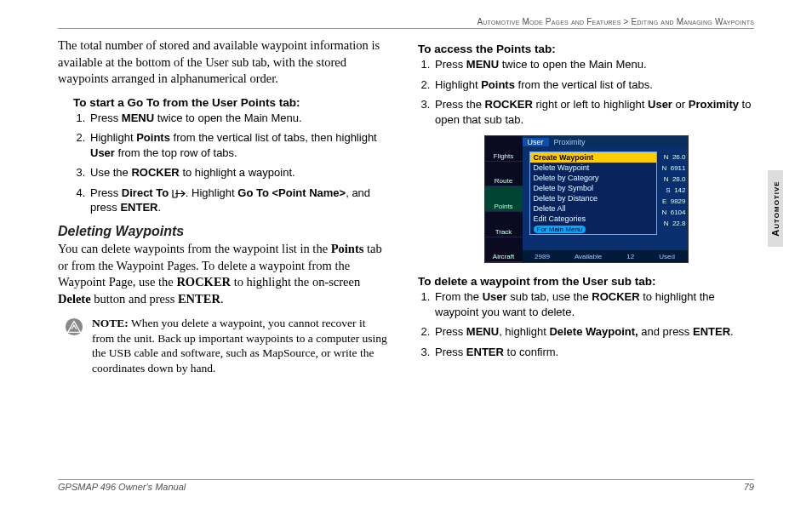 This screenshot has height=526, width=812. I want to click on ss-top-tabs: User Proximity, so click(605, 142).